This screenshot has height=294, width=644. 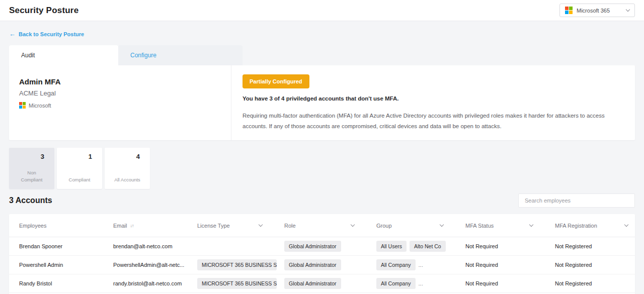 What do you see at coordinates (79, 183) in the screenshot?
I see `stat-label: Compliant` at bounding box center [79, 183].